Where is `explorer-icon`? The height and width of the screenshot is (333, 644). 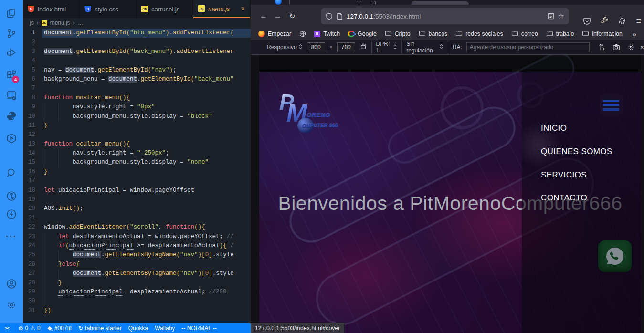
explorer-icon is located at coordinates (11, 13).